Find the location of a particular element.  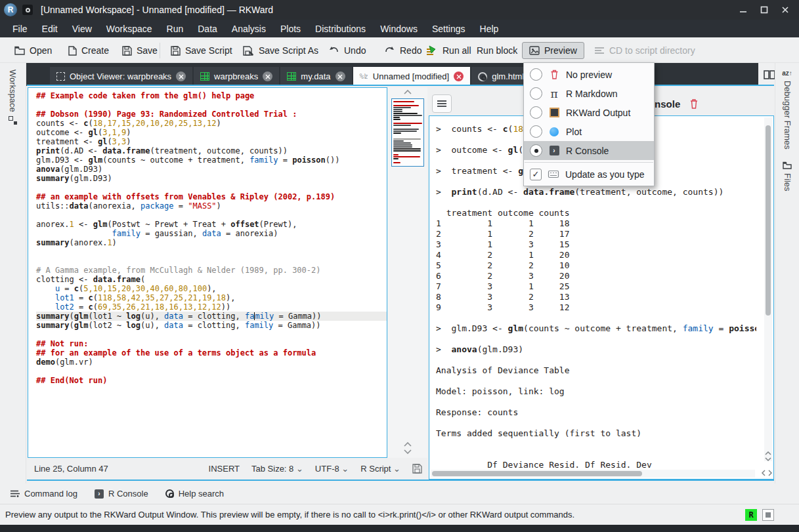

menu-item-update-as-you-type: ✓ Update as you type is located at coordinates (589, 174).